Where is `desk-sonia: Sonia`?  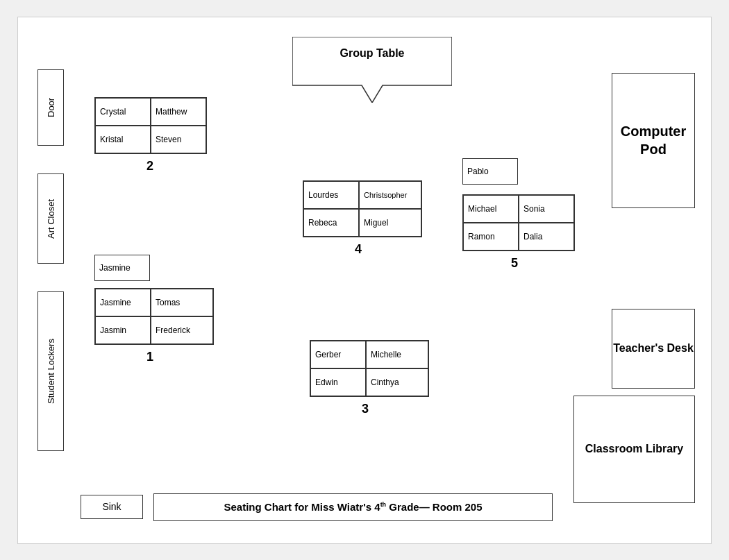 desk-sonia: Sonia is located at coordinates (546, 209).